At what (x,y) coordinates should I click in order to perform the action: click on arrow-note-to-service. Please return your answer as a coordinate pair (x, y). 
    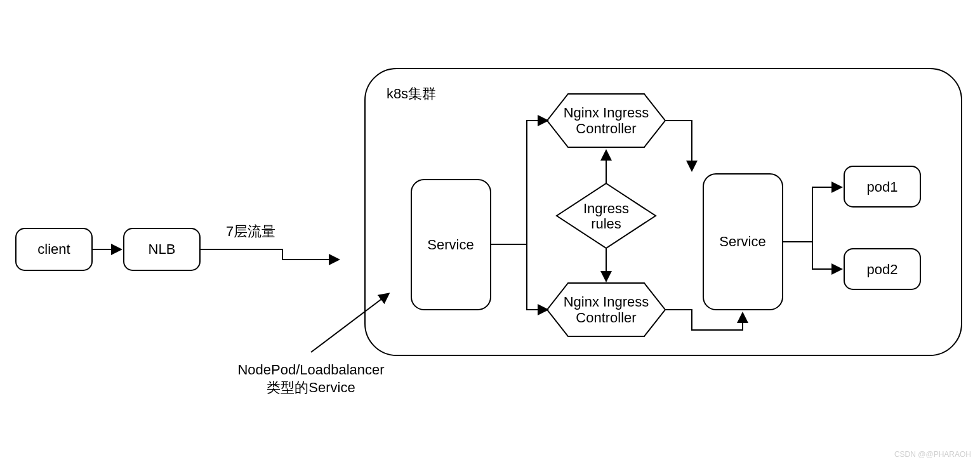
    Looking at the image, I should click on (350, 323).